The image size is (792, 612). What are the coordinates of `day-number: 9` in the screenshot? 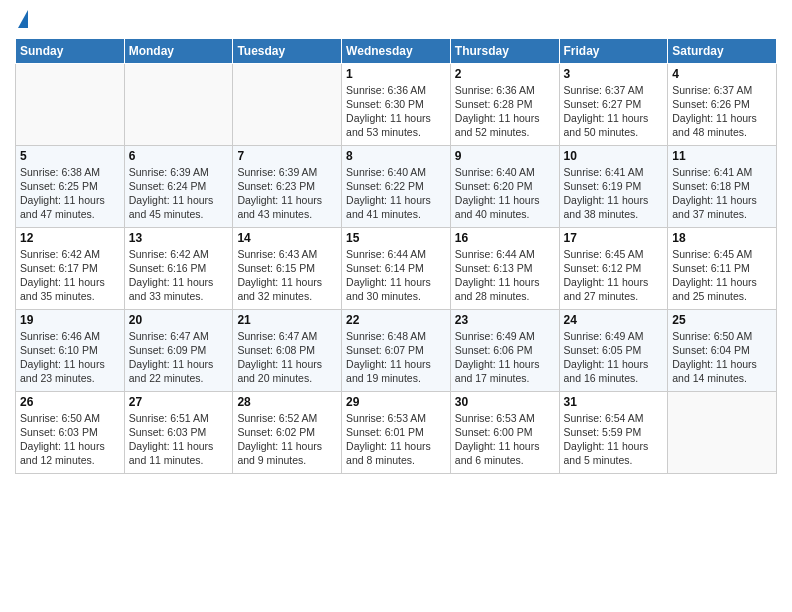 It's located at (505, 156).